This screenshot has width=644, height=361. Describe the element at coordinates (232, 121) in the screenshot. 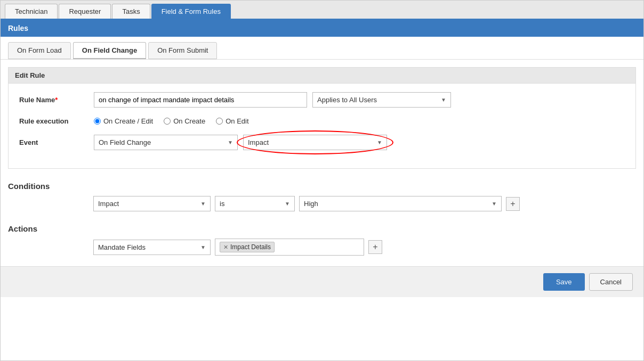

I see `radio-on-edit: On Edit` at that location.